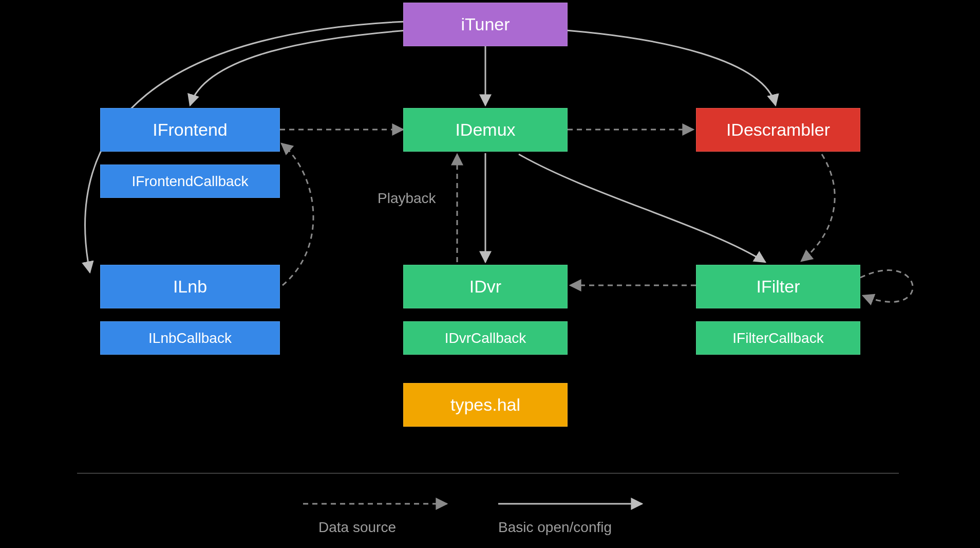 Image resolution: width=980 pixels, height=548 pixels. I want to click on edge-ilnb-ifrontend, so click(297, 214).